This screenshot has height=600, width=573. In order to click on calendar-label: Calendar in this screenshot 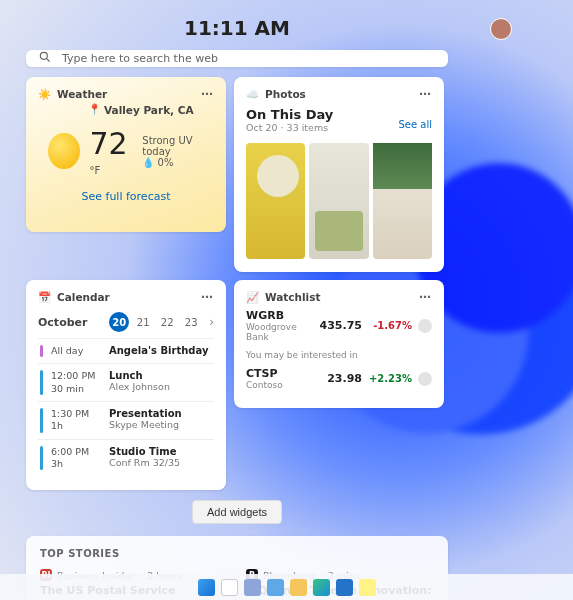, I will do `click(84, 297)`.